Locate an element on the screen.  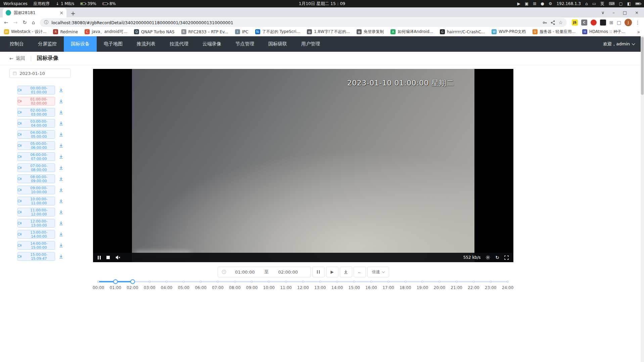
nav-menu-item: 控制台 is located at coordinates (17, 44).